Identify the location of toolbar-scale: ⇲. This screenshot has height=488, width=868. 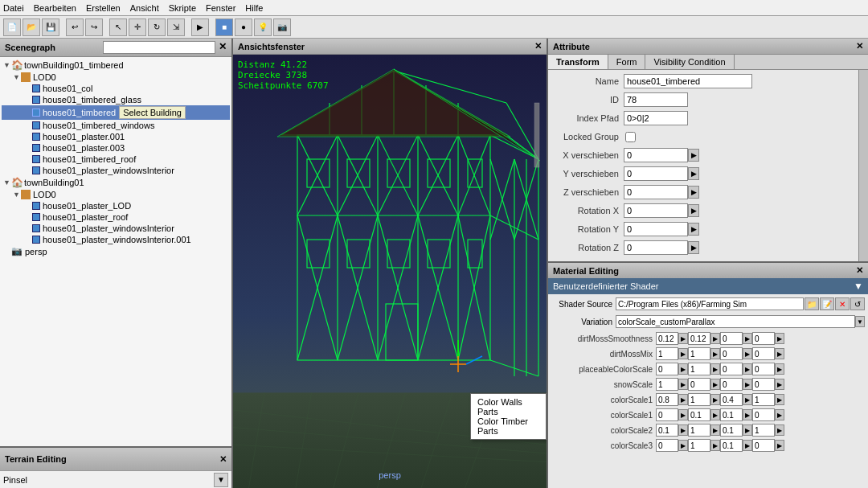
(176, 27).